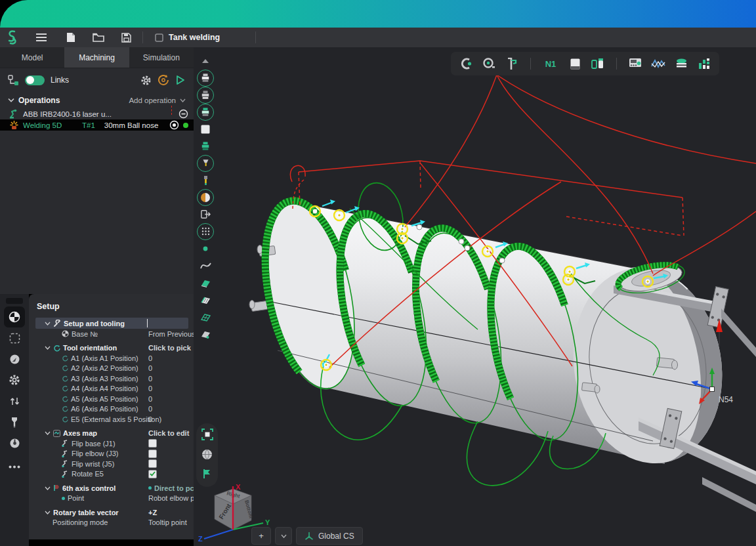 Image resolution: width=756 pixels, height=546 pixels. I want to click on setup-row-point: Point Robot elbow p, so click(112, 499).